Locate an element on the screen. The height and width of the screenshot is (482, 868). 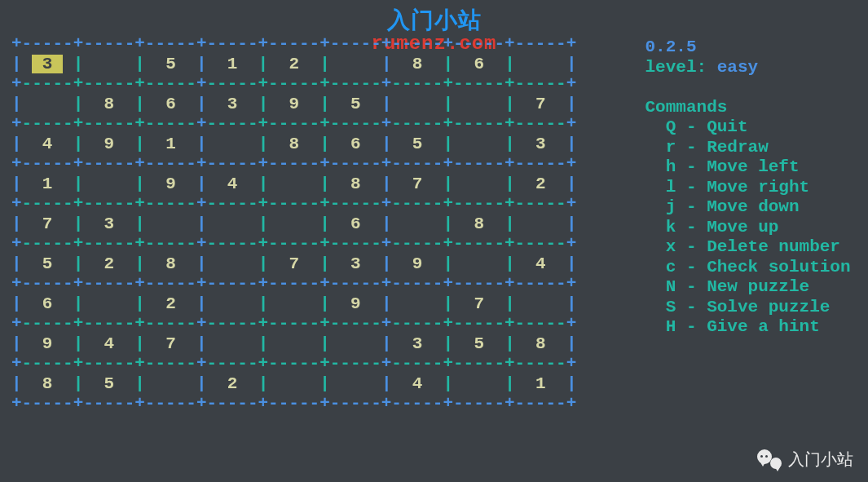
command-line: j - Move down is located at coordinates (748, 207).